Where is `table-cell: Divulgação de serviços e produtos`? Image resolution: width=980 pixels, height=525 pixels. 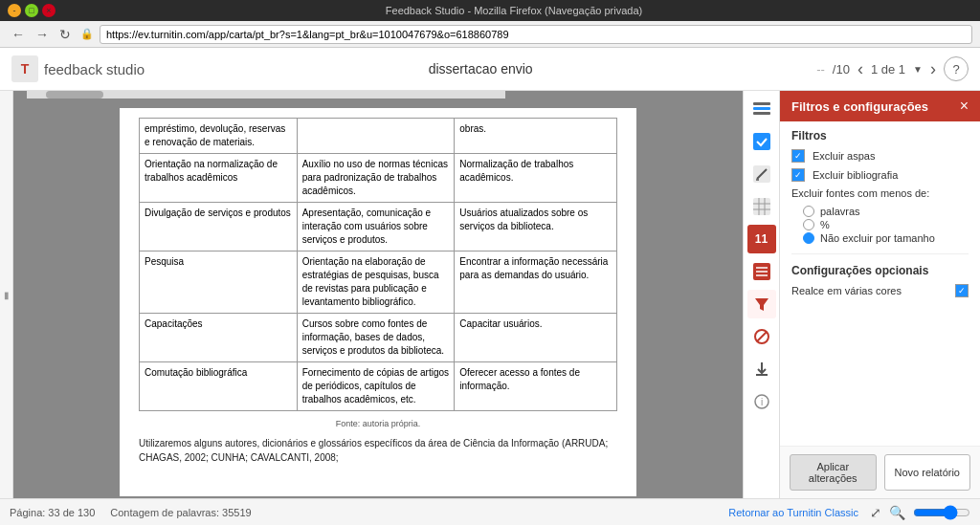
table-cell: Divulgação de serviços e produtos is located at coordinates (218, 228).